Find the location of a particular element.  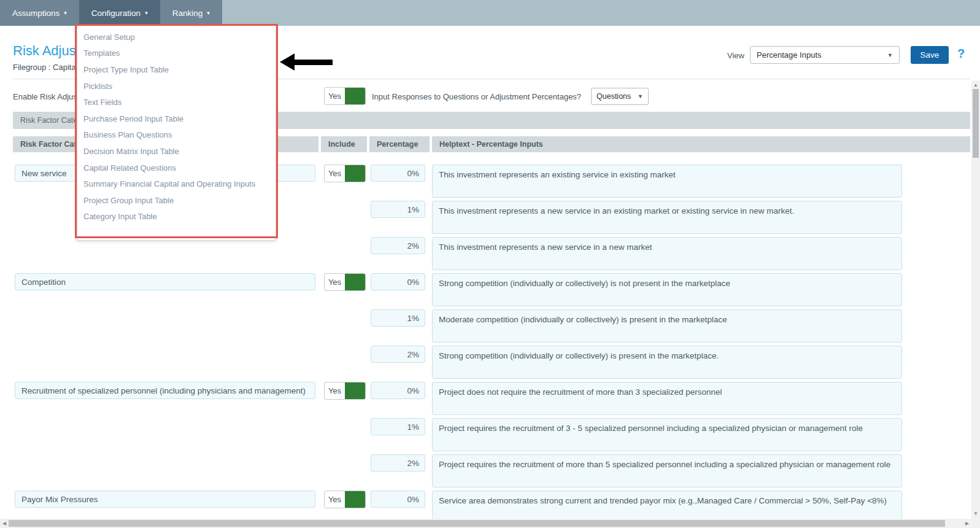

menu-item-picklists: Picklists is located at coordinates (177, 86).